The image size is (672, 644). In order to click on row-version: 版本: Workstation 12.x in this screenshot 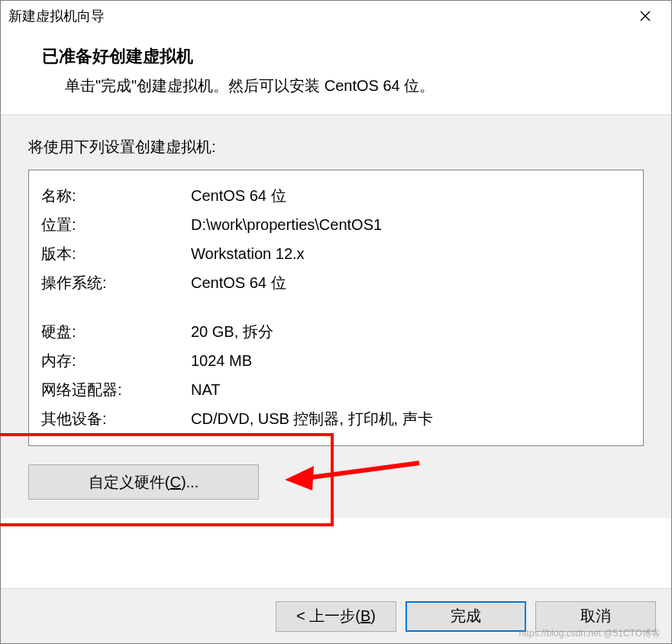, I will do `click(336, 254)`.